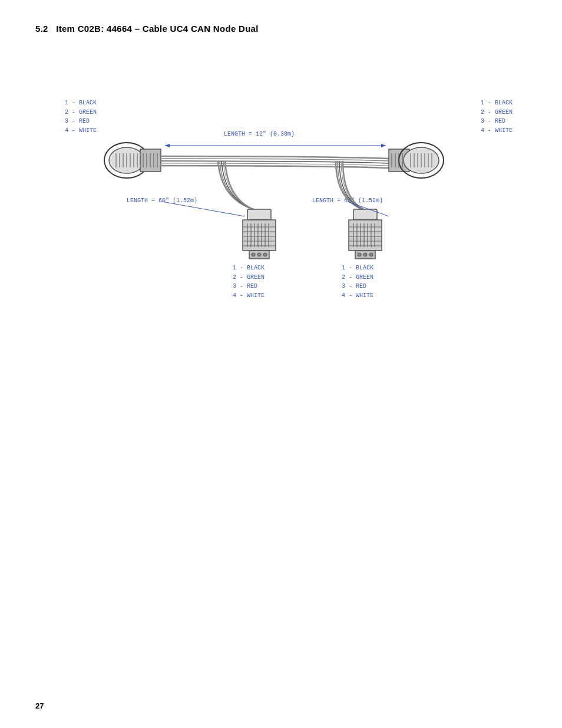 The width and height of the screenshot is (562, 728). Describe the element at coordinates (42, 28) in the screenshot. I see `section-number: 5.2` at that location.